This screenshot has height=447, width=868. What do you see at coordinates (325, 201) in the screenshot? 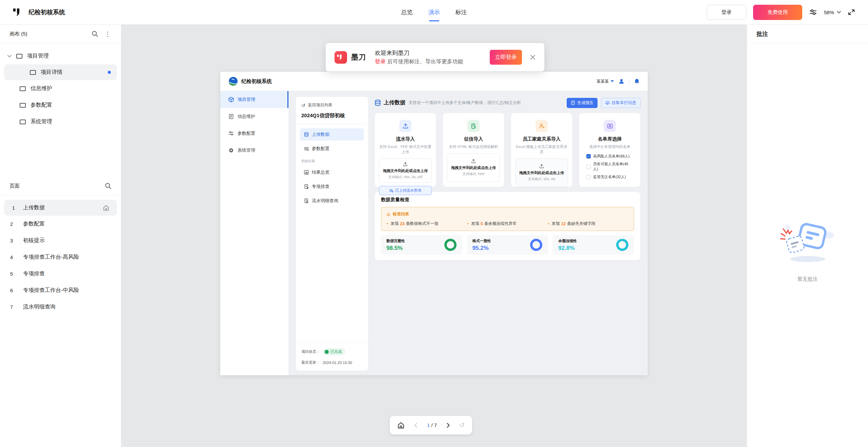
I see `mock-nav-label: 流水明细查询` at bounding box center [325, 201].